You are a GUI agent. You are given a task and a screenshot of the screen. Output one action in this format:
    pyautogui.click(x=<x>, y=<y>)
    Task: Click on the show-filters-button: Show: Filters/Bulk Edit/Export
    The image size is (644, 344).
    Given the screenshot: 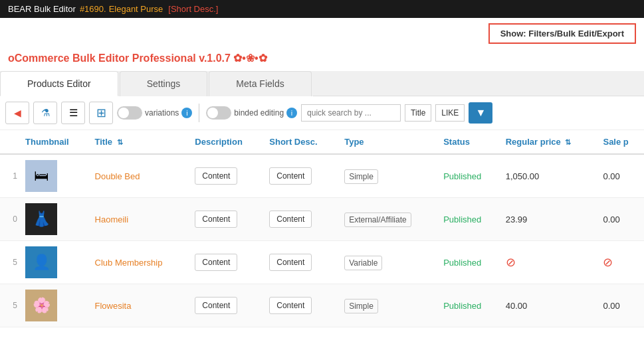 What is the action you would take?
    pyautogui.click(x=562, y=33)
    